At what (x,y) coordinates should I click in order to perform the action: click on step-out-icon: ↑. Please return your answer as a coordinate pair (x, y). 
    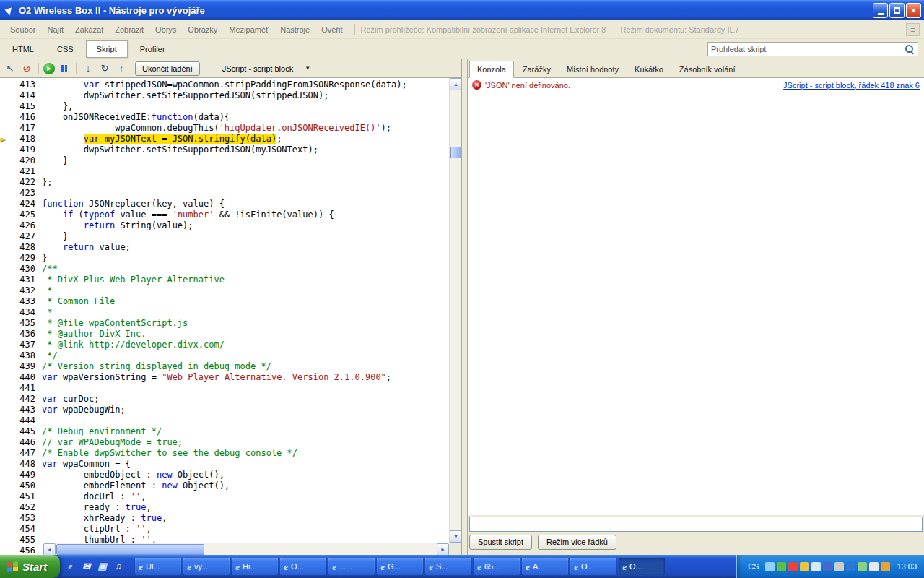
    Looking at the image, I should click on (121, 69).